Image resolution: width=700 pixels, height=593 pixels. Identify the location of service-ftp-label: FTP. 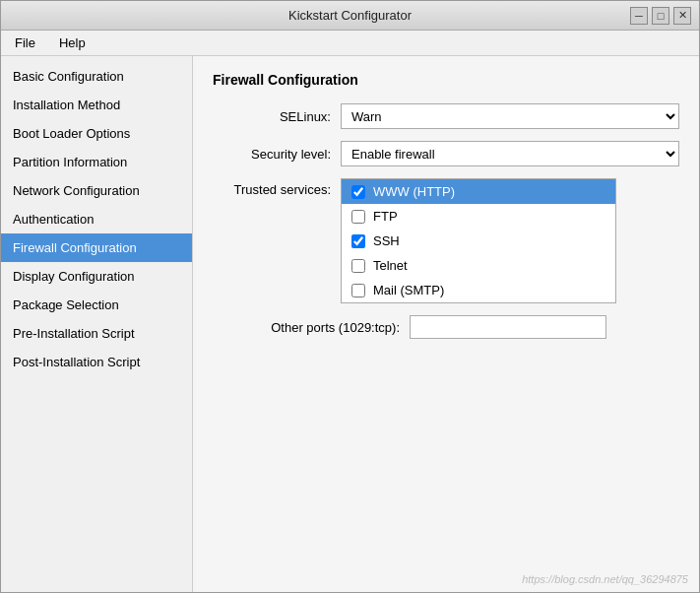
(386, 217).